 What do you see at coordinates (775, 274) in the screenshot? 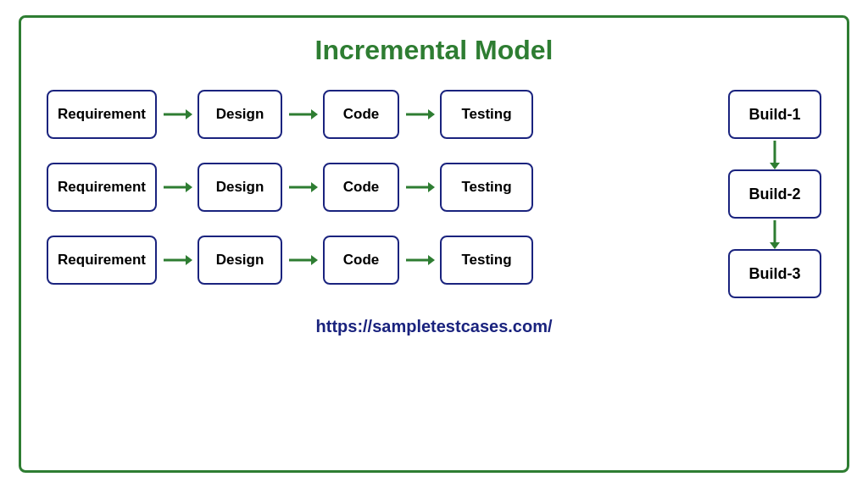
I see `build-box-3: Build-3` at bounding box center [775, 274].